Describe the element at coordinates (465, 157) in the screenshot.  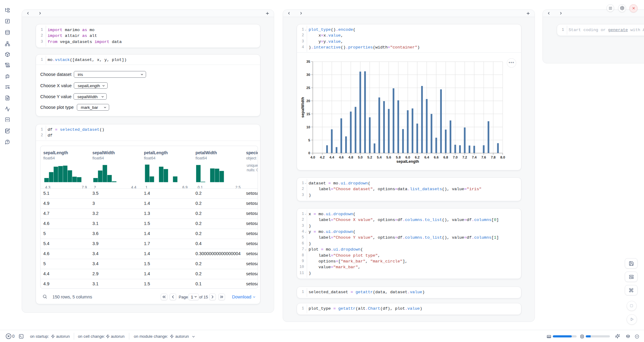
I see `svg-text: 7.2` at that location.